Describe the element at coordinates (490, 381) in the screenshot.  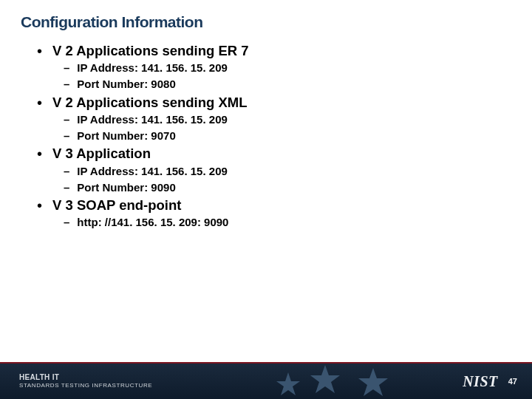
I see `footer-right: NIST 47` at that location.